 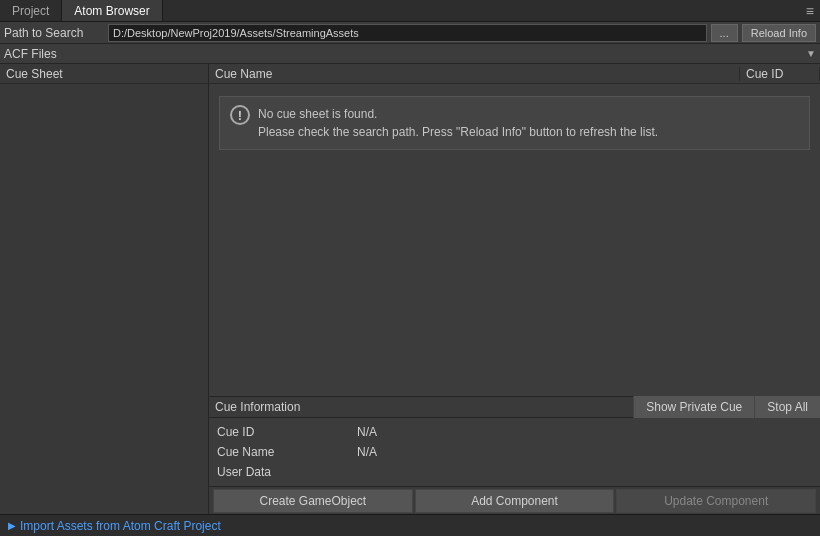 I want to click on cue-info-label: Cue Information, so click(x=421, y=407).